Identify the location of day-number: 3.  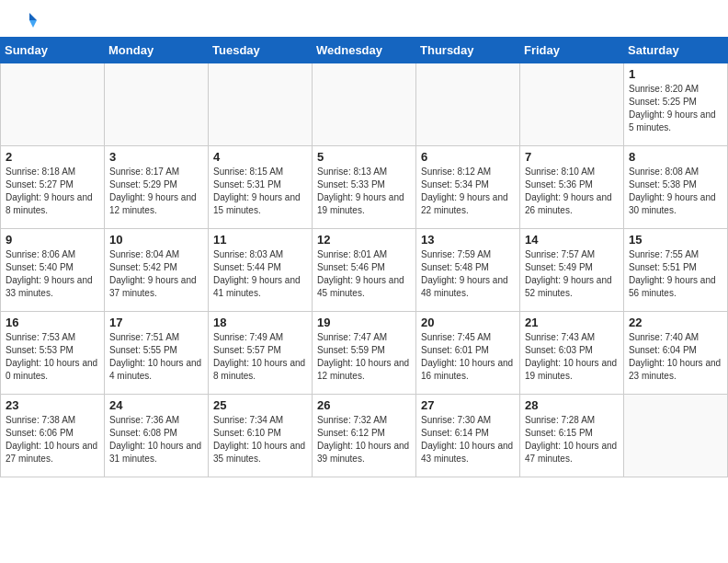
(156, 156).